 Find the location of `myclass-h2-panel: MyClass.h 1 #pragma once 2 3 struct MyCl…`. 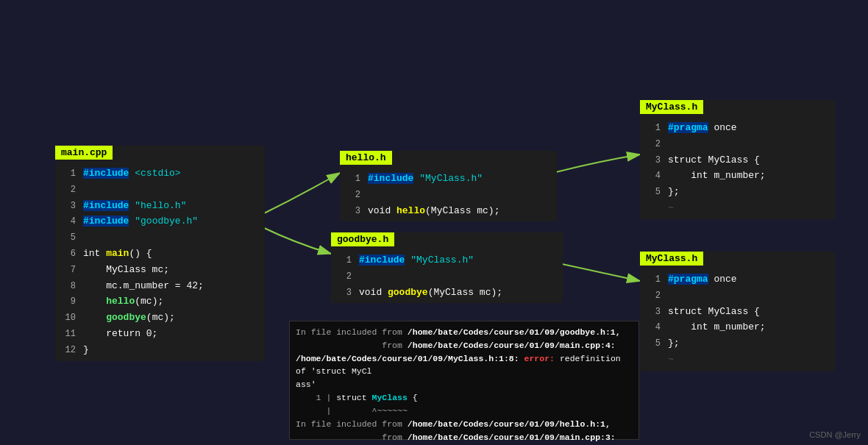

myclass-h2-panel: MyClass.h 1 #pragma once 2 3 struct MyCl… is located at coordinates (737, 311).